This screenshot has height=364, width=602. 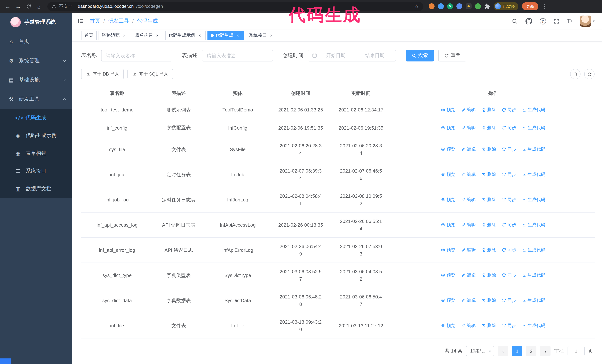 I want to click on date-range-picker: 开始日期 - 结束日期, so click(x=352, y=56).